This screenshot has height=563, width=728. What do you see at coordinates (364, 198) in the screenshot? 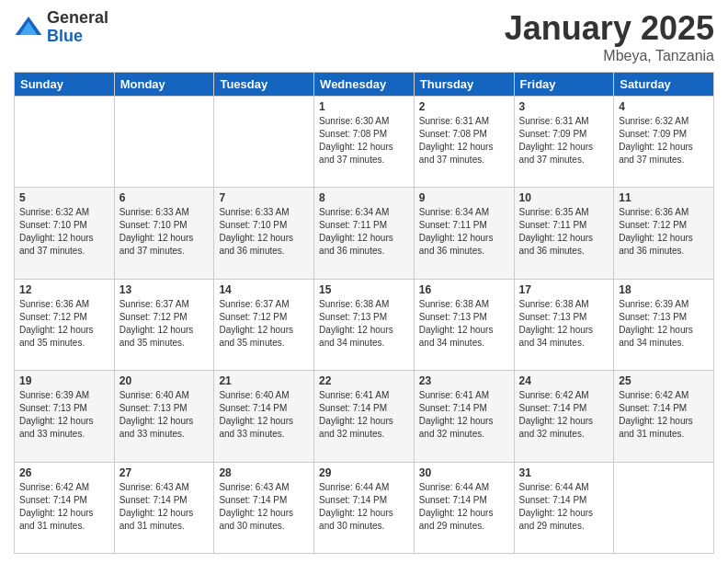
I see `day-number: 8` at bounding box center [364, 198].